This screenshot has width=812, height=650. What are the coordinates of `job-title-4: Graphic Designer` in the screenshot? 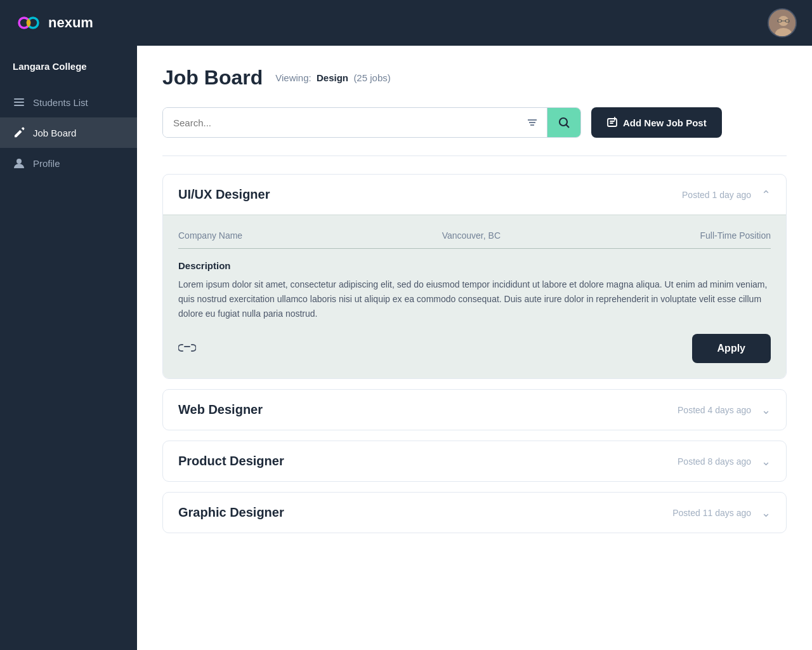 It's located at (231, 513).